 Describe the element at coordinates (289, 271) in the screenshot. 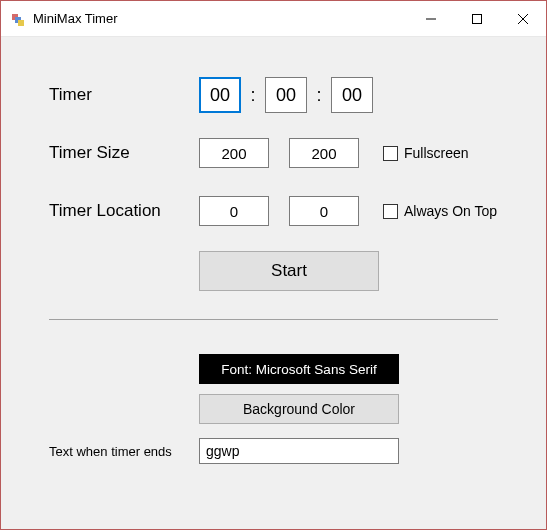

I see `start-button: Start` at that location.